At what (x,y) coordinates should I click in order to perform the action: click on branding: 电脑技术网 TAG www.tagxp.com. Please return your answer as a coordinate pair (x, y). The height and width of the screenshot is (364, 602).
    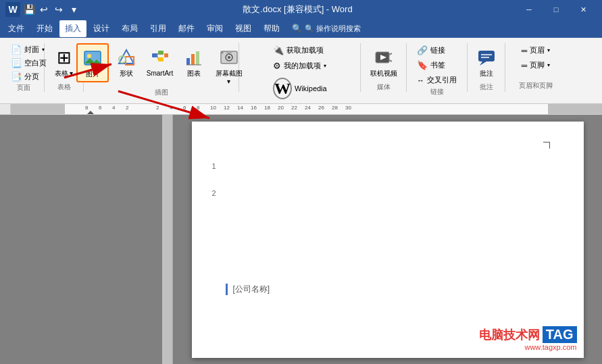
    Looking at the image, I should click on (528, 339).